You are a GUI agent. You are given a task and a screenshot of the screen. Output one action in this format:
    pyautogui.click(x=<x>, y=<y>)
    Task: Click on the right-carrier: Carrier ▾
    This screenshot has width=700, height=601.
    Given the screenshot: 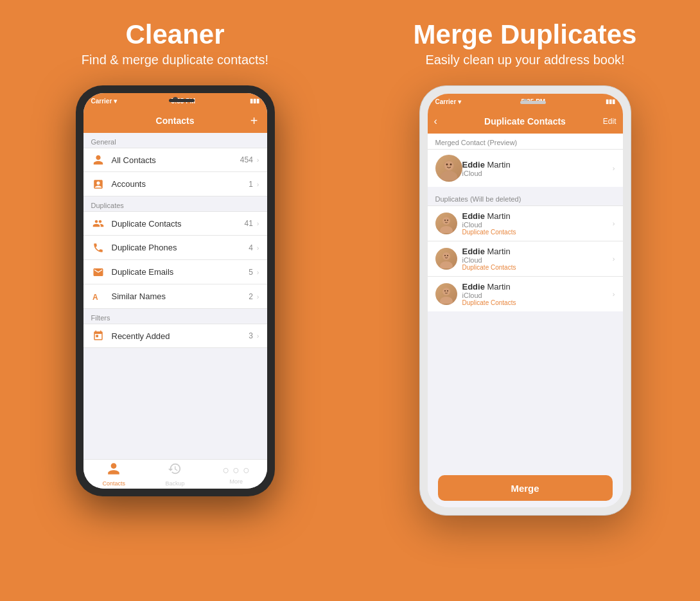 What is the action you would take?
    pyautogui.click(x=448, y=101)
    